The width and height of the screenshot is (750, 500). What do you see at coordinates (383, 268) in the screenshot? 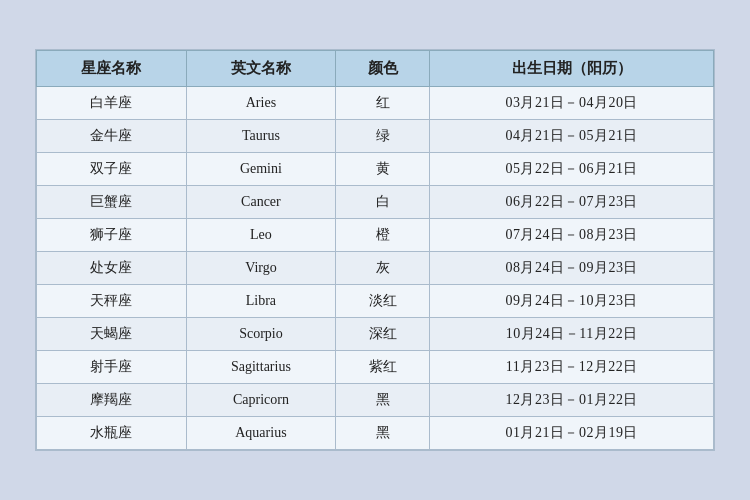
I see `cell-color: 灰` at bounding box center [383, 268].